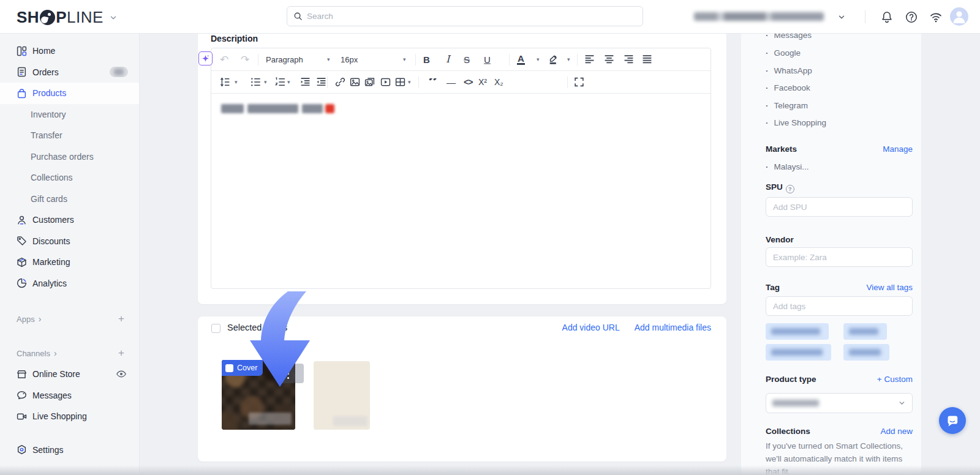 Image resolution: width=980 pixels, height=475 pixels. Describe the element at coordinates (842, 17) in the screenshot. I see `account-chevron-down-icon` at that location.